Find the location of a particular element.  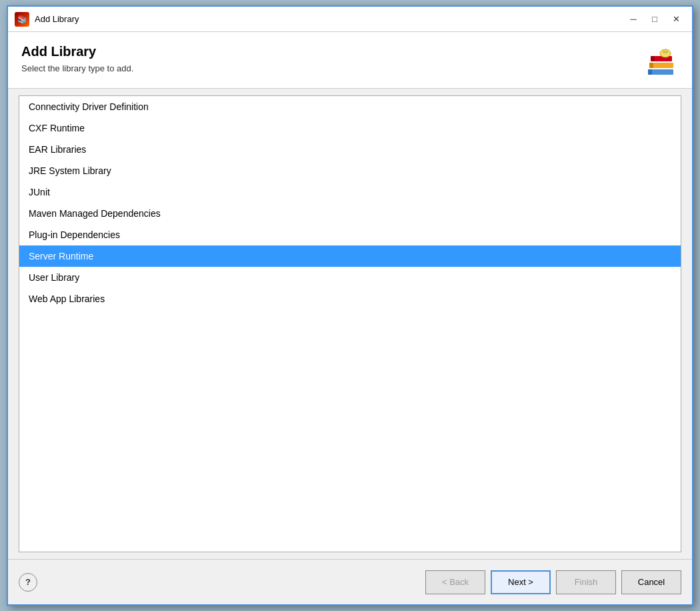

header-text: Add Library Select the library type to a… is located at coordinates (77, 59).